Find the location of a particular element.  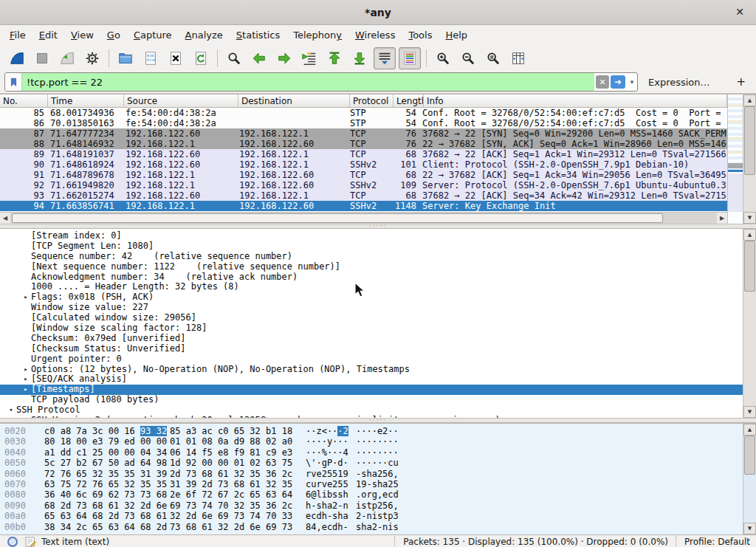

go-forward-icon is located at coordinates (284, 58).